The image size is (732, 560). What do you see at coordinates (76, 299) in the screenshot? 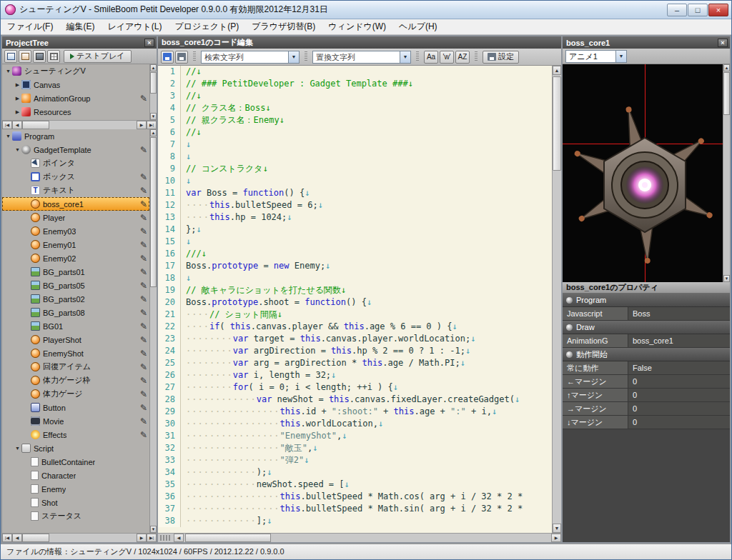
I see `tree-item-BG_parts02: BG_parts02` at bounding box center [76, 299].